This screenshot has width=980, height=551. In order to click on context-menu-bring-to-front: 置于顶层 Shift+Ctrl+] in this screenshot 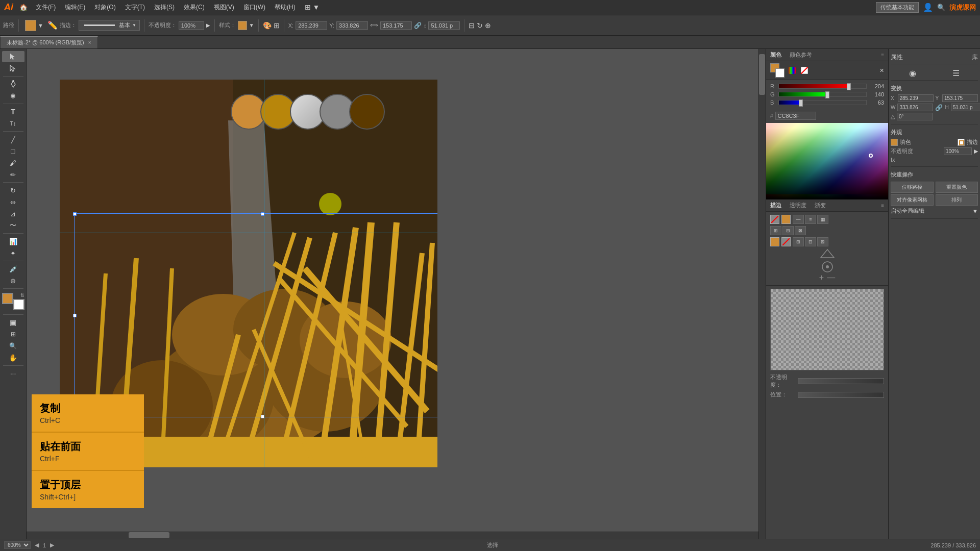, I will do `click(88, 490)`.